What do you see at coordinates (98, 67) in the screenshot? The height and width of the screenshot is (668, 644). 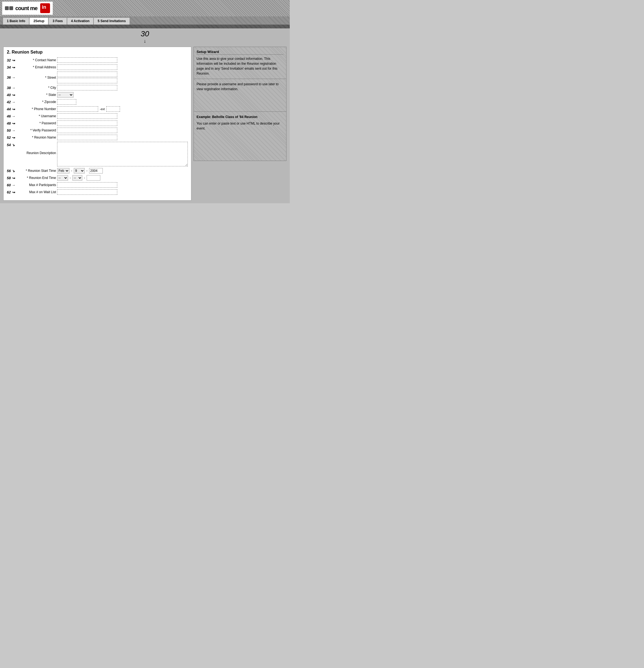 I see `email-row: 34 ↝ * Email Address` at bounding box center [98, 67].